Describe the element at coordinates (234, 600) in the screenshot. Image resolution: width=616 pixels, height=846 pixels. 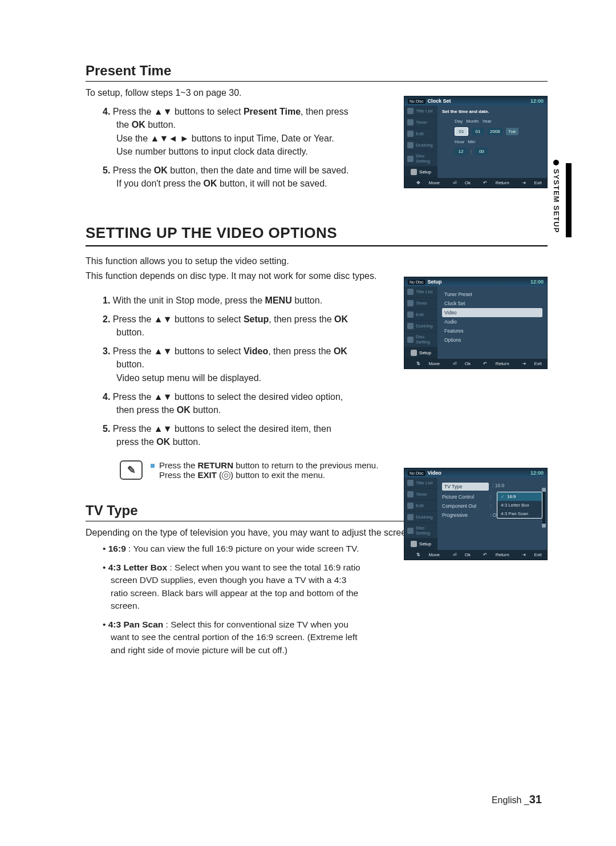
I see `tv-type-bullets: • 16:9 : You can view the full 16:9 pict…` at that location.